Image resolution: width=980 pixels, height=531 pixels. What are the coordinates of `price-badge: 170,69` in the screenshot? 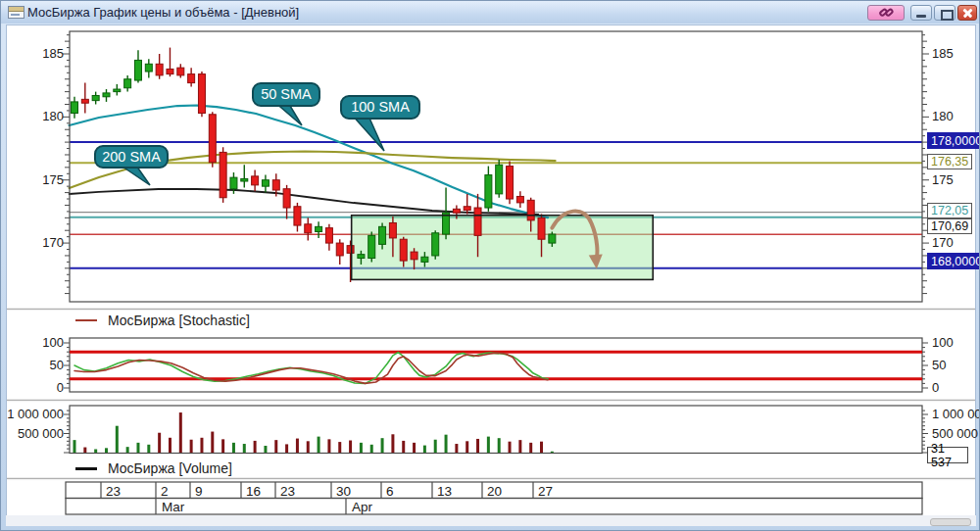 It's located at (950, 226).